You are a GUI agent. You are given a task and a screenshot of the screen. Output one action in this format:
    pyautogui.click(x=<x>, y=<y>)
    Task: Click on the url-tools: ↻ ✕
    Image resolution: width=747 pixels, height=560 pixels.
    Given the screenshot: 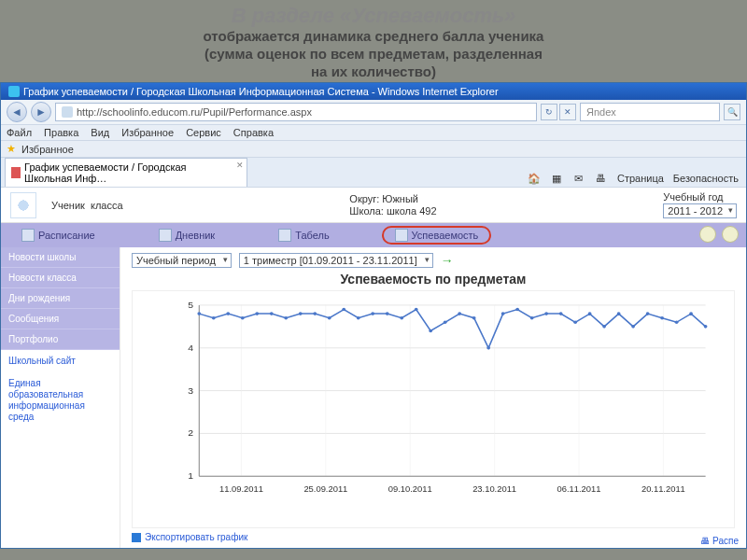 What is the action you would take?
    pyautogui.click(x=558, y=112)
    